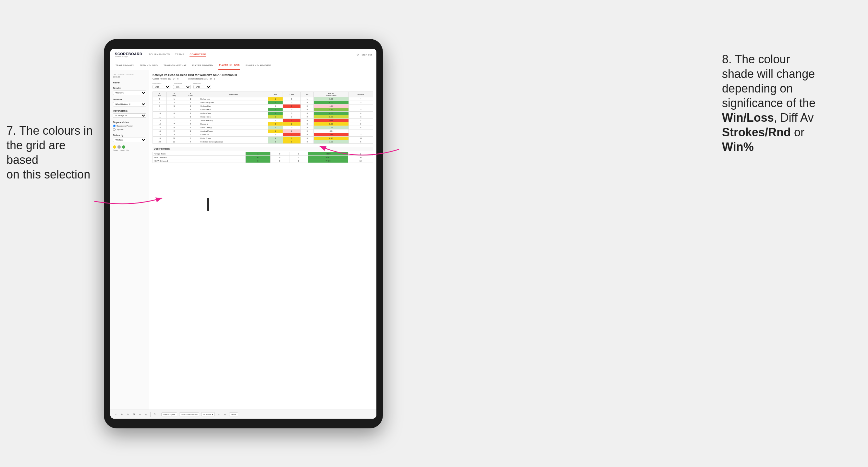  Describe the element at coordinates (129, 150) in the screenshot. I see `legend-labels: Down Level Up` at that location.